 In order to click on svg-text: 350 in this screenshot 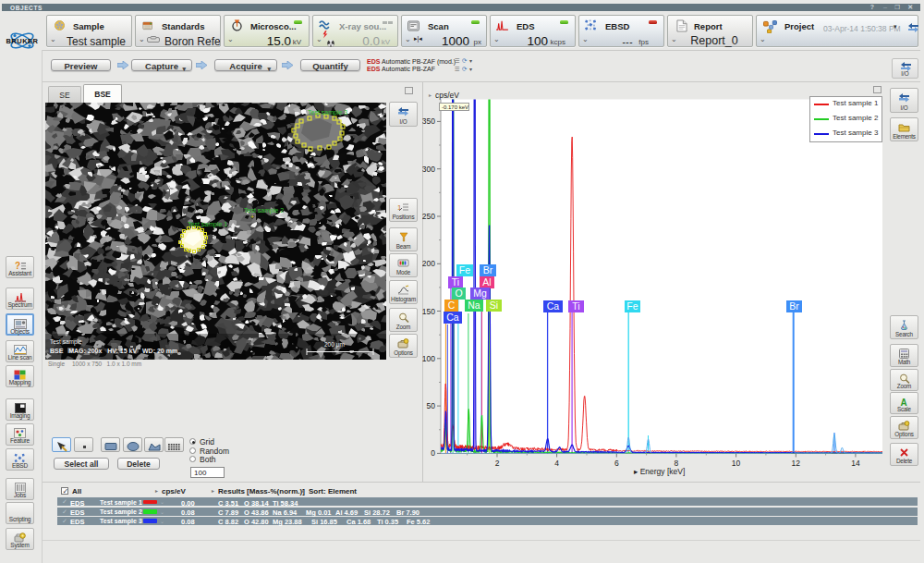, I will do `click(429, 121)`.